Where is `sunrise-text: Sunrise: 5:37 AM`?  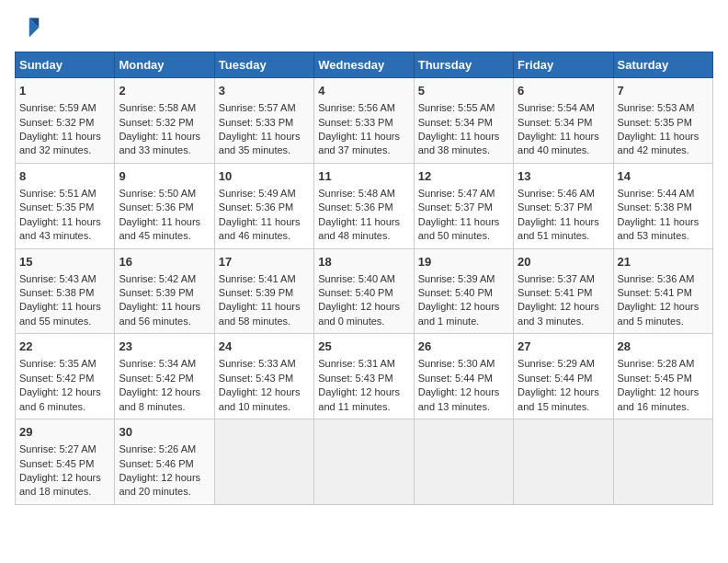
sunrise-text: Sunrise: 5:37 AM is located at coordinates (556, 279).